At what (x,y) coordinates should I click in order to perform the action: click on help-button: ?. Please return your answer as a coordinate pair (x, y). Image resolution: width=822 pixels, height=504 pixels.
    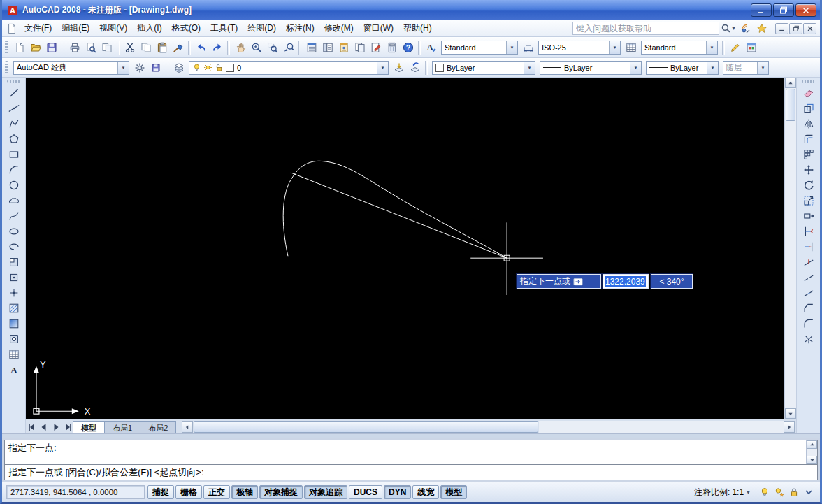
    Looking at the image, I should click on (408, 48).